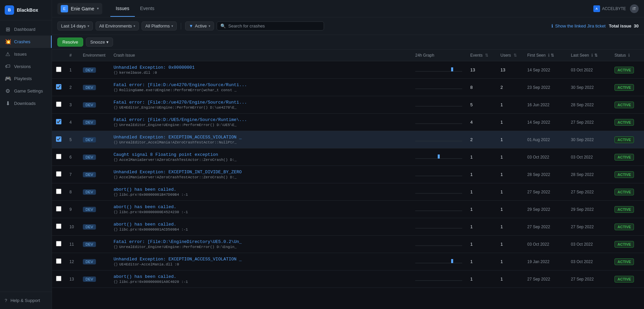 The height and width of the screenshot is (309, 644). What do you see at coordinates (515, 55) in the screenshot?
I see `users-sort-icon: ⇅` at bounding box center [515, 55].